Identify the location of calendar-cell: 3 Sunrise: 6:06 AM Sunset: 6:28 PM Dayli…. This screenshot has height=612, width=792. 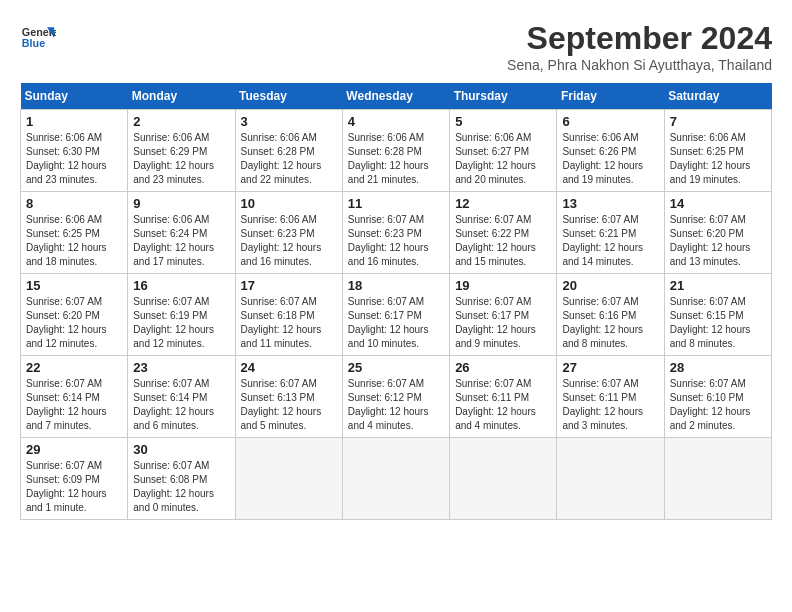
(288, 151).